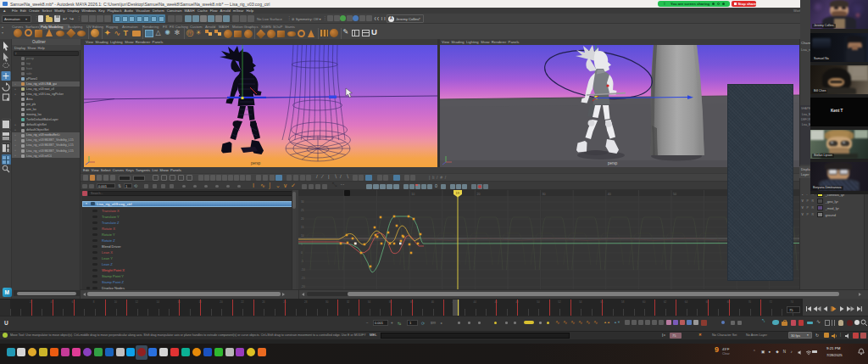 Image resolution: width=868 pixels, height=364 pixels. Describe the element at coordinates (302, 253) in the screenshot. I see `svg-text: 0` at that location.